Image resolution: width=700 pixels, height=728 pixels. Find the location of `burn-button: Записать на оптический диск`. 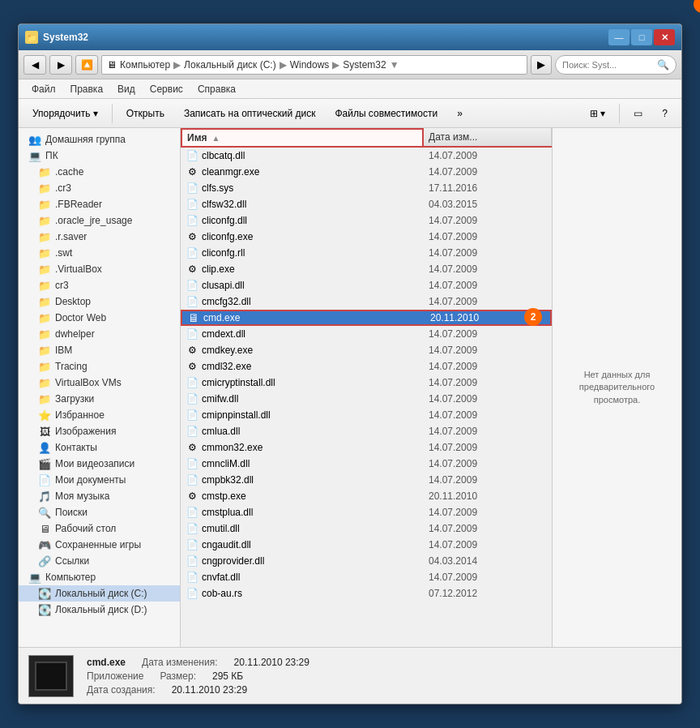

burn-button: Записать на оптический диск is located at coordinates (250, 113).